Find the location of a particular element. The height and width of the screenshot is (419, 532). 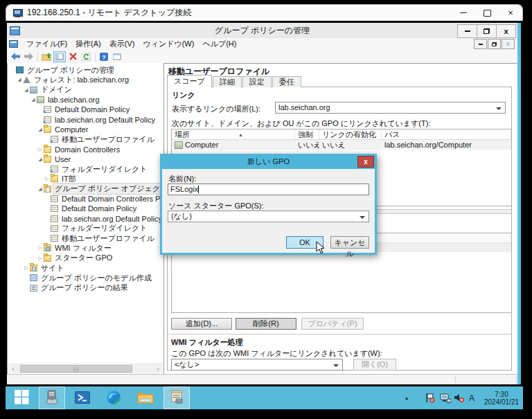

tree-item: ◢User is located at coordinates (86, 159).